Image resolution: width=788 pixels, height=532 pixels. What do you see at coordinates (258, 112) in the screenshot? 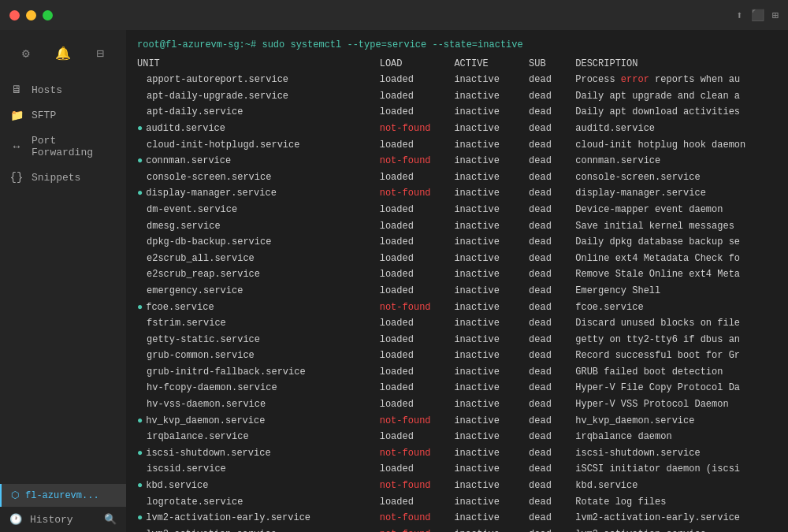
I see `unit-cell: apt-daily.service` at bounding box center [258, 112].